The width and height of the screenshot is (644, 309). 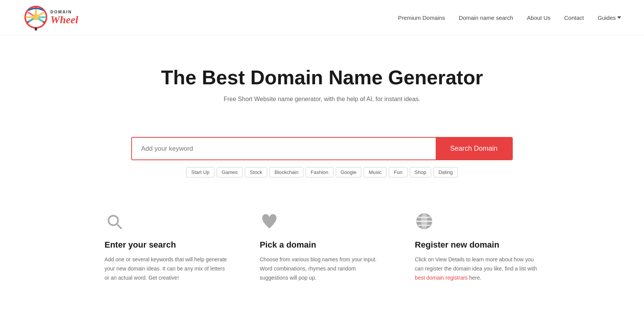 I want to click on main-nav: Premium Domains Domain name search About…, so click(x=510, y=18).